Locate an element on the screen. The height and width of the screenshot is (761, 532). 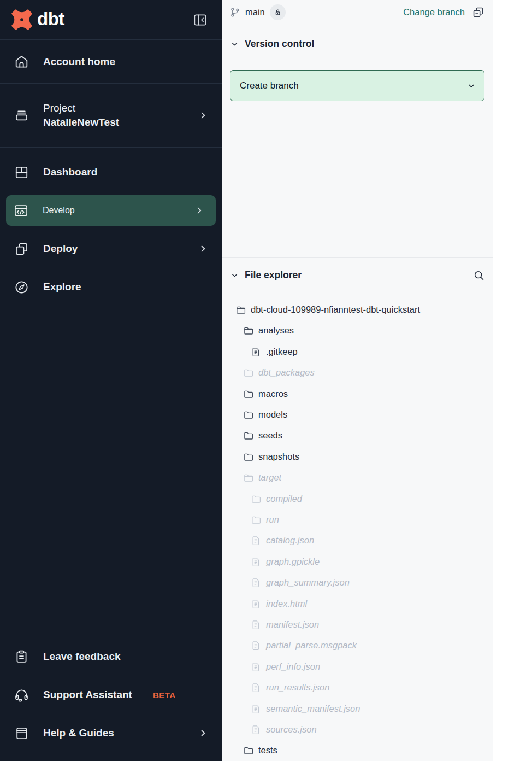
tree-item-partial_parse.msgpack: partial_parse.msgpack is located at coordinates (357, 646).